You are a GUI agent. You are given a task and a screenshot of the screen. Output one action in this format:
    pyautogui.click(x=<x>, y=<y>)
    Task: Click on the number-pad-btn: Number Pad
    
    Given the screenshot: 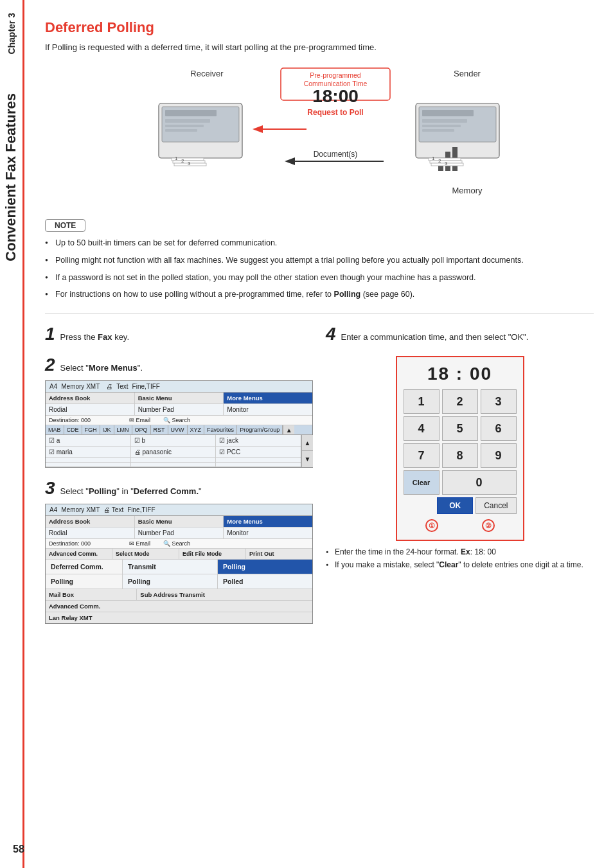 What is the action you would take?
    pyautogui.click(x=180, y=410)
    